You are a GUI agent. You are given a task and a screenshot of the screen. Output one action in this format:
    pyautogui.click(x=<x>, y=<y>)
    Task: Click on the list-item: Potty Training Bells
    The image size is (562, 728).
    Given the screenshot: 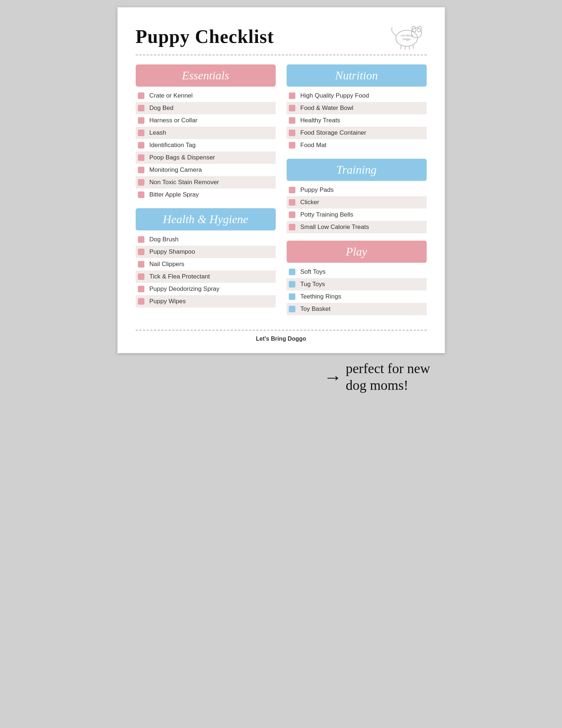 What is the action you would take?
    pyautogui.click(x=356, y=215)
    